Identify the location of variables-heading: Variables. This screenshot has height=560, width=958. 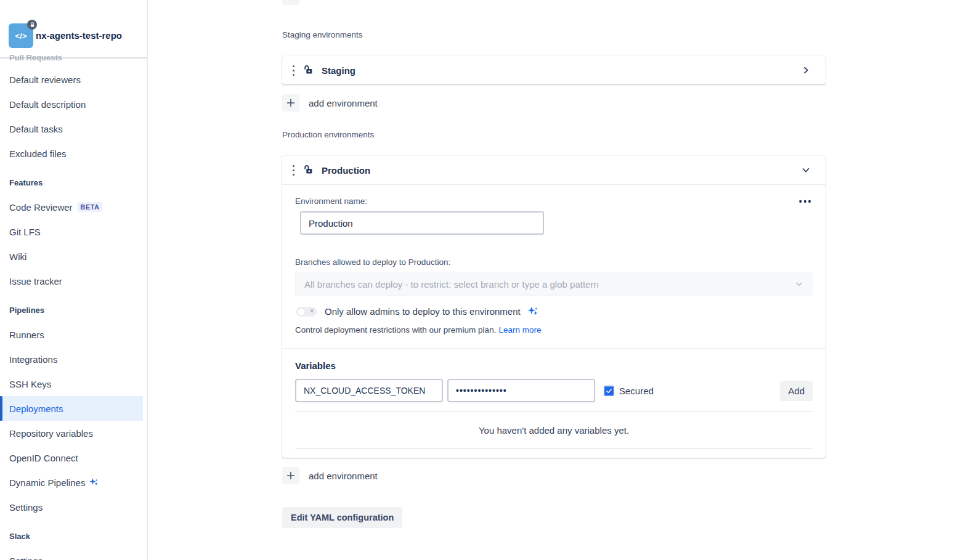
(554, 366).